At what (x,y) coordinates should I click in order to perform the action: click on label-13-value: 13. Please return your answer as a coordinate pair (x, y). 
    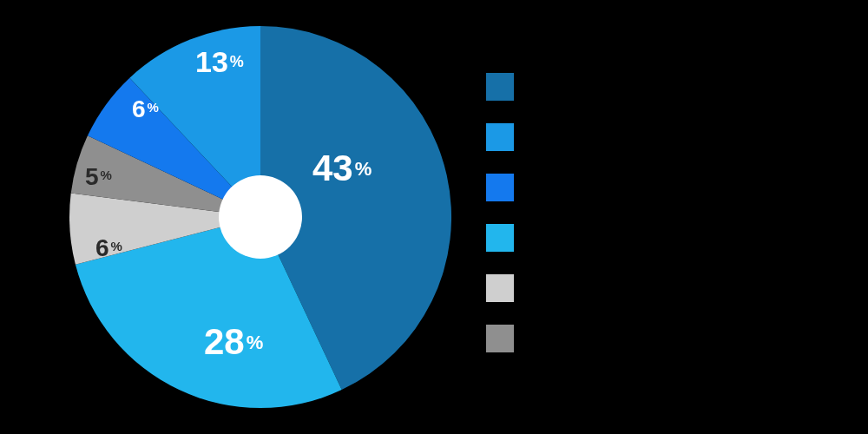
    Looking at the image, I should click on (212, 62).